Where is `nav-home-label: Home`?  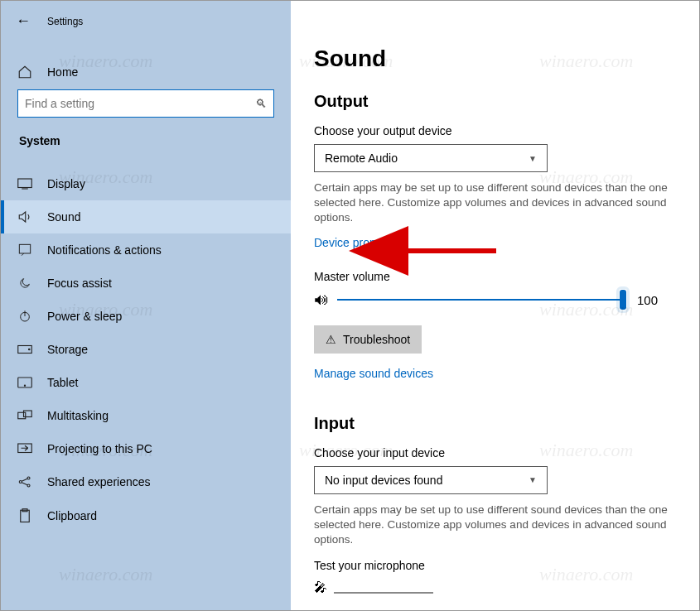
nav-home-label: Home is located at coordinates (63, 72).